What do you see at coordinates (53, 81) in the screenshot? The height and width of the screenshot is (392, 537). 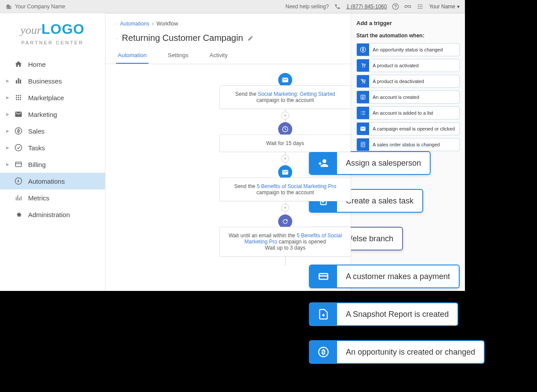 I see `sidebar-item-businesses: ▶ Businesses` at bounding box center [53, 81].